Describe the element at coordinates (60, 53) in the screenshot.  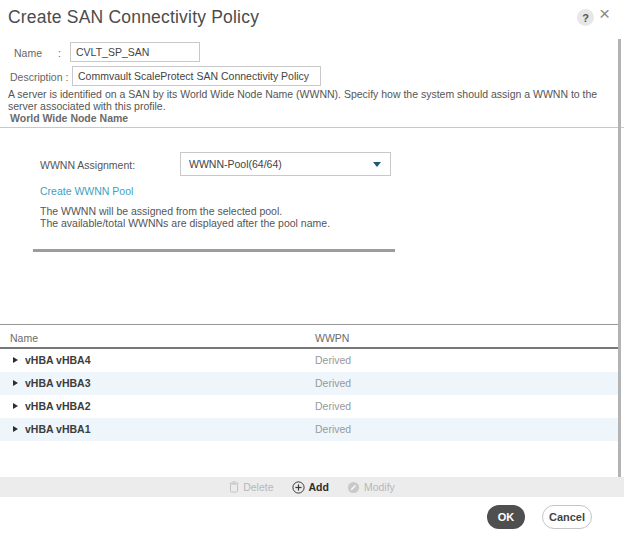
I see `name-colon: :` at that location.